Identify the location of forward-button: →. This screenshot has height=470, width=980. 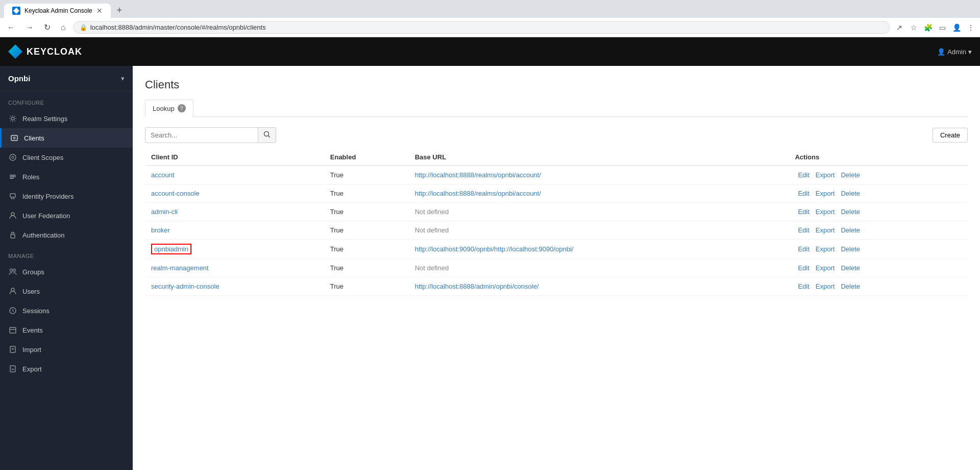
(30, 28).